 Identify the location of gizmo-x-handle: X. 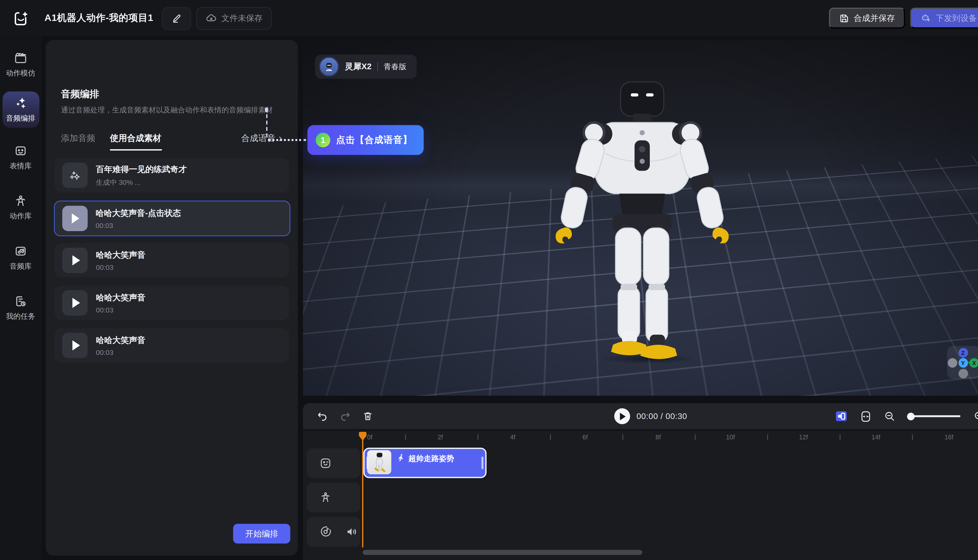
(974, 363).